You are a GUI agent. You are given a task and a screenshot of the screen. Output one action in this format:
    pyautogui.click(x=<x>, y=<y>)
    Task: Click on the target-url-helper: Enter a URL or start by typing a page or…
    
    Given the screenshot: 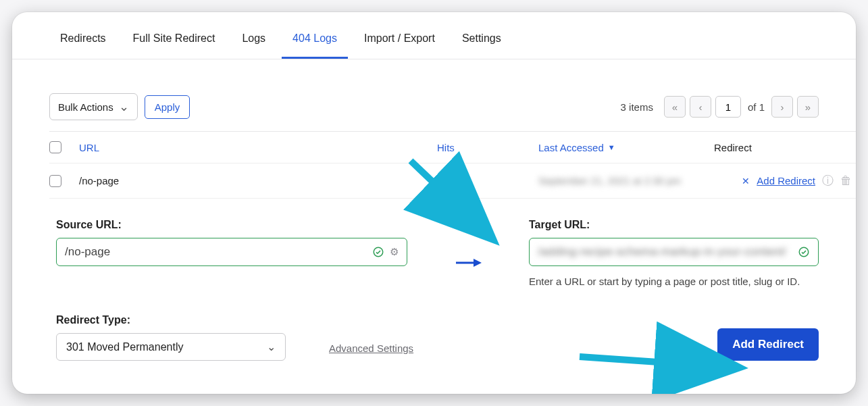 What is the action you would take?
    pyautogui.click(x=674, y=281)
    